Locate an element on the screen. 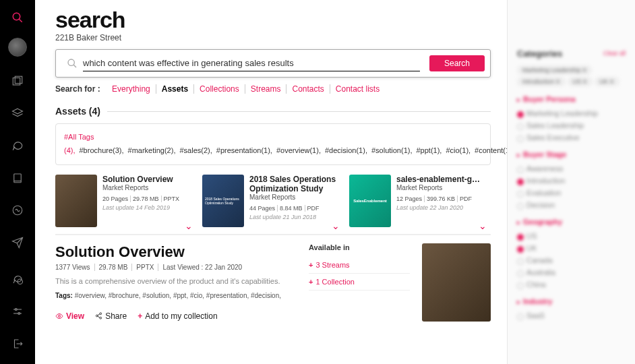 This screenshot has height=364, width=635. card-title: sales-enablement-gg-... is located at coordinates (440, 179).